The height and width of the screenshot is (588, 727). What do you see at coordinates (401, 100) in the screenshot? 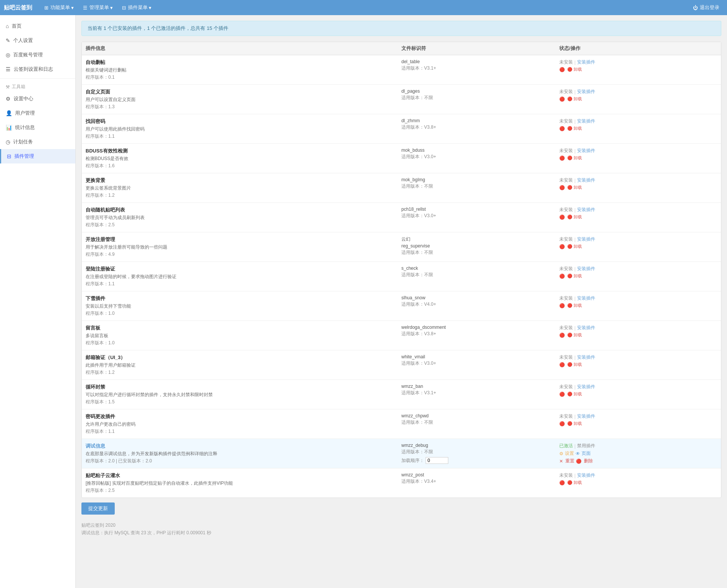
I see `table-row: 自定义页面 用户可以设置自定义页面 程序版本：1.3 dl_pages 适用版本…` at bounding box center [401, 100].